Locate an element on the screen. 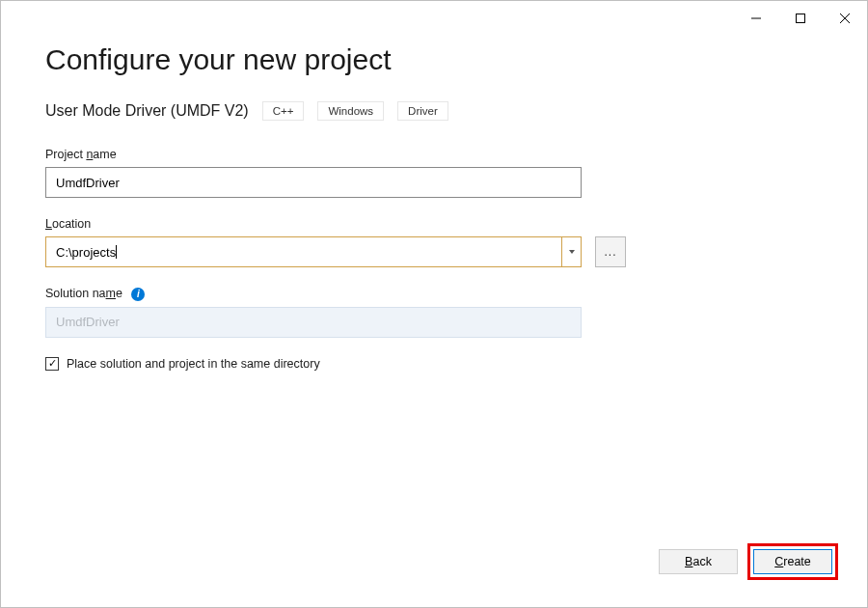 The width and height of the screenshot is (868, 608). back-button: Back is located at coordinates (698, 562).